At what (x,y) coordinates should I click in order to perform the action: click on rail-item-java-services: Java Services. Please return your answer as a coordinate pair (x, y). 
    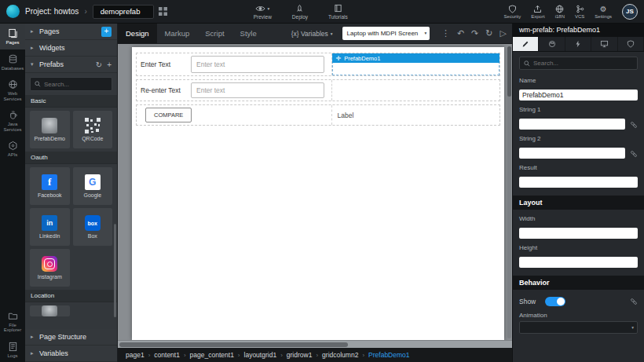
    Looking at the image, I should click on (13, 121).